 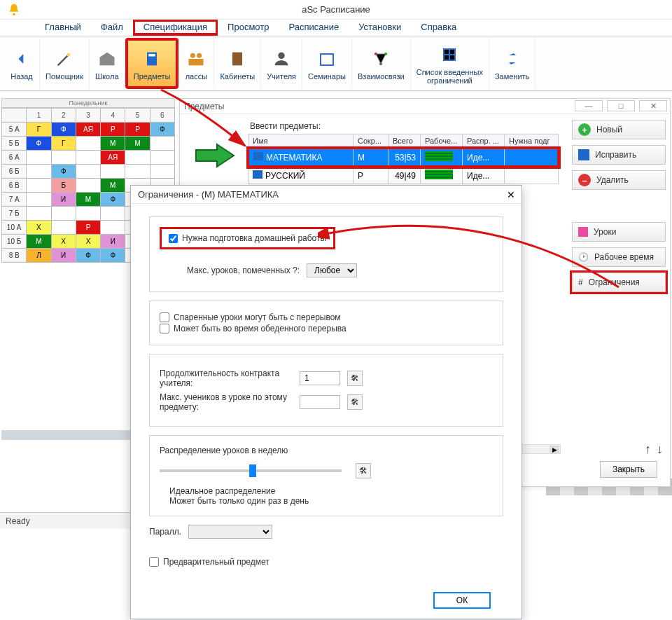 What do you see at coordinates (619, 257) in the screenshot?
I see `worktime-button: 🕑Рабочее время` at bounding box center [619, 257].